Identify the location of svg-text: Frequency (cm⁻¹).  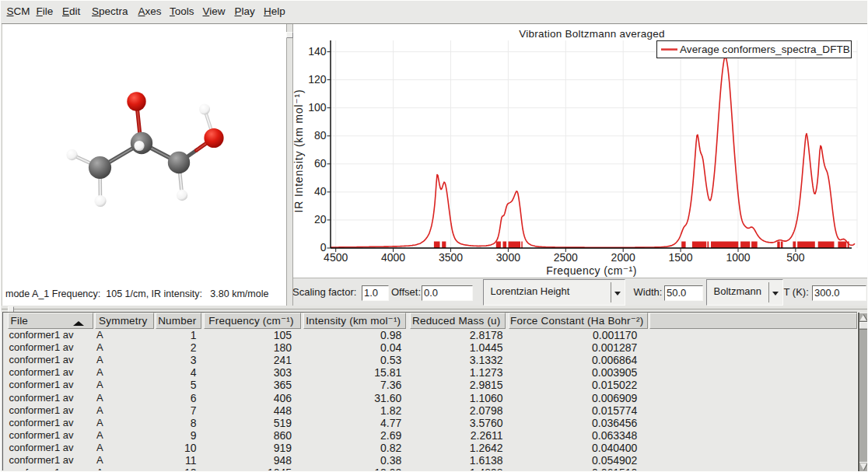
(591, 271).